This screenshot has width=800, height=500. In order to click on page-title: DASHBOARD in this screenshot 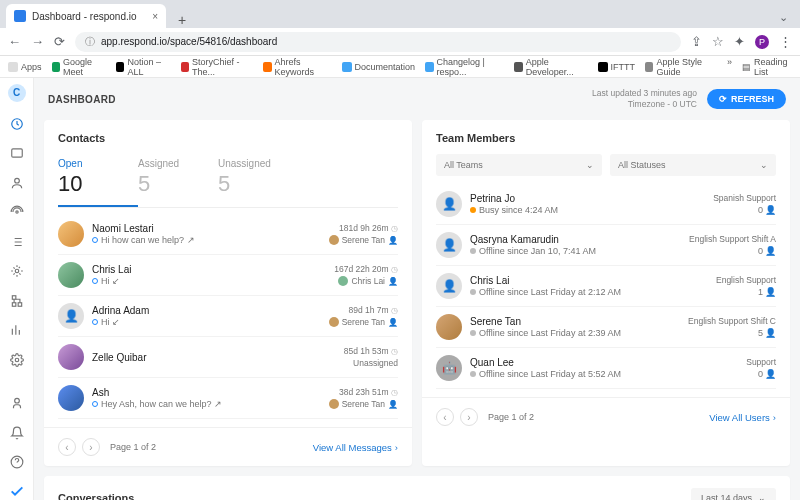, I will do `click(82, 100)`.